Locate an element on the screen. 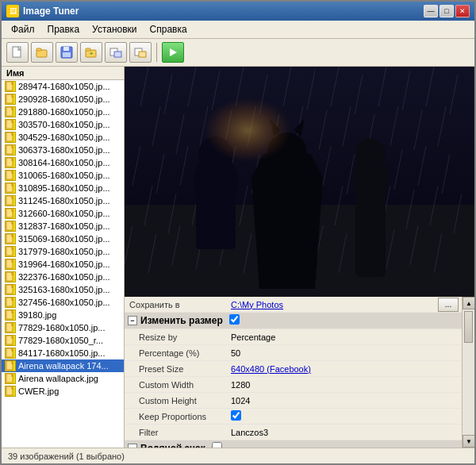 This screenshot has height=465, width=476. file-item: 290928-1680x1050.jp... is located at coordinates (63, 99).